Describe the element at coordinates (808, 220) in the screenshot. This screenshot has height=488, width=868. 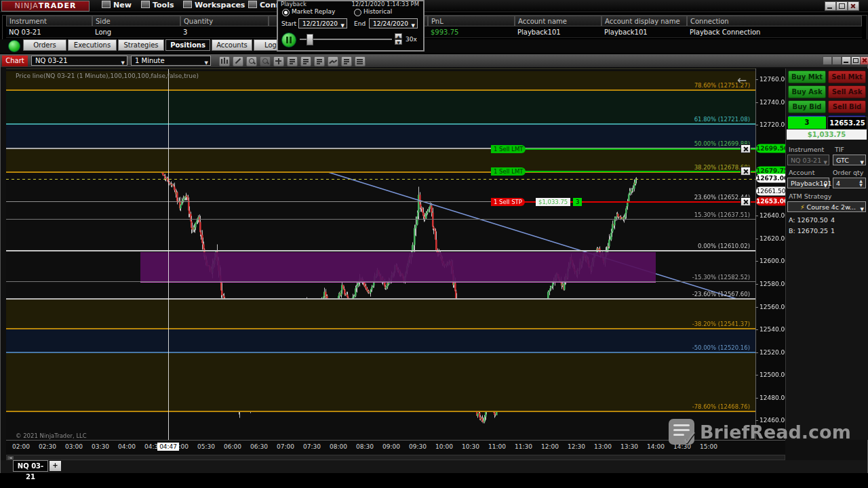
I see `ask-row: A: 12670.504` at that location.